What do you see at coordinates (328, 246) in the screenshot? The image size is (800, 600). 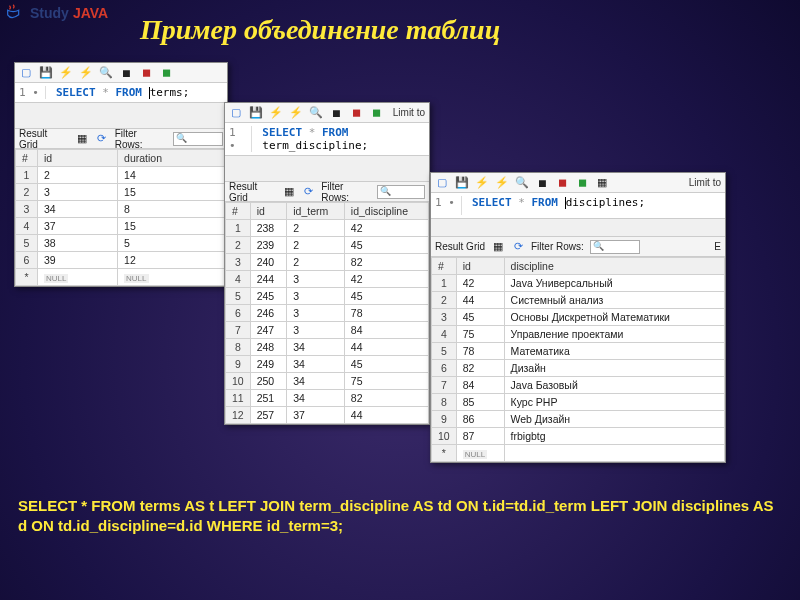 I see `table-row: 2239245` at bounding box center [328, 246].